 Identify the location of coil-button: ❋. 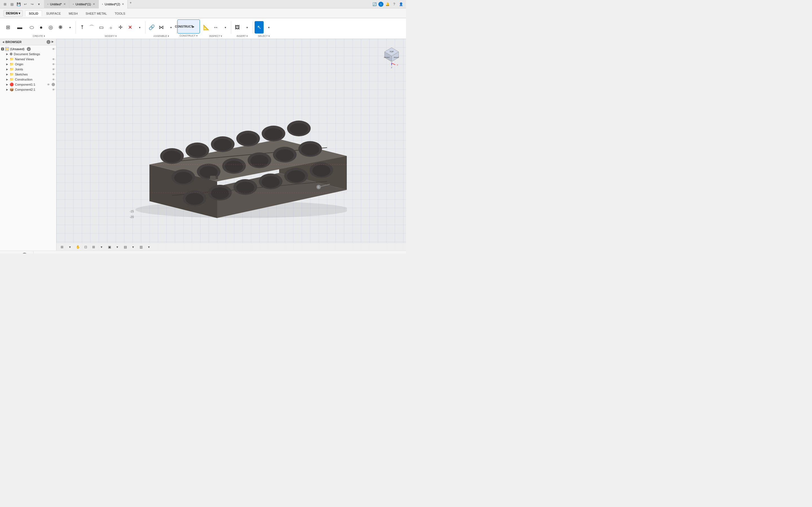
(60, 27).